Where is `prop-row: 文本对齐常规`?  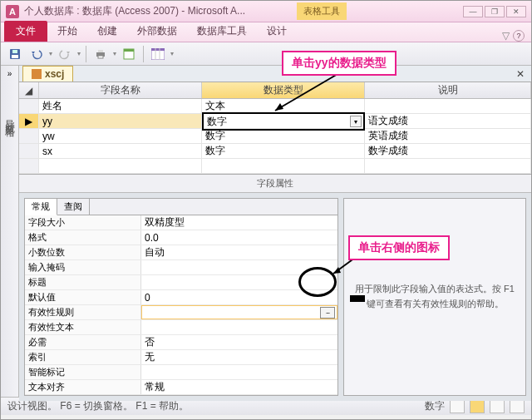 prop-row: 文本对齐常规 is located at coordinates (181, 388).